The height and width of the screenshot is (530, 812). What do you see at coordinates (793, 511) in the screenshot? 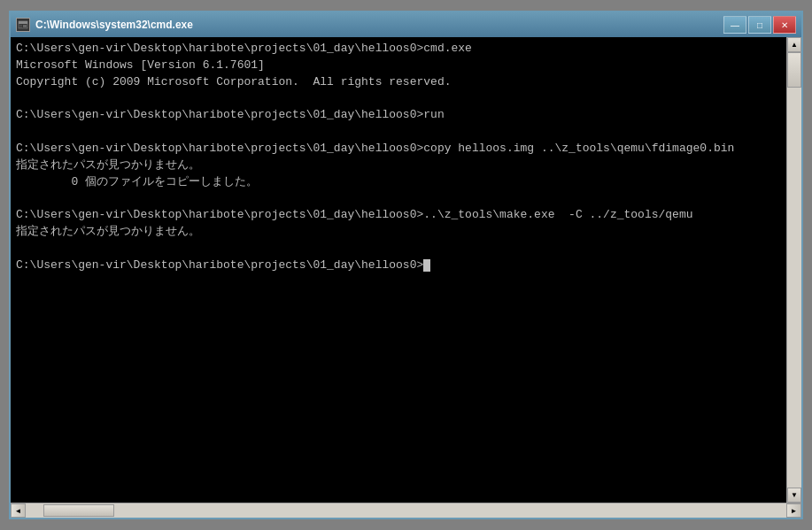
I see `scroll-right-button: ►` at bounding box center [793, 511].